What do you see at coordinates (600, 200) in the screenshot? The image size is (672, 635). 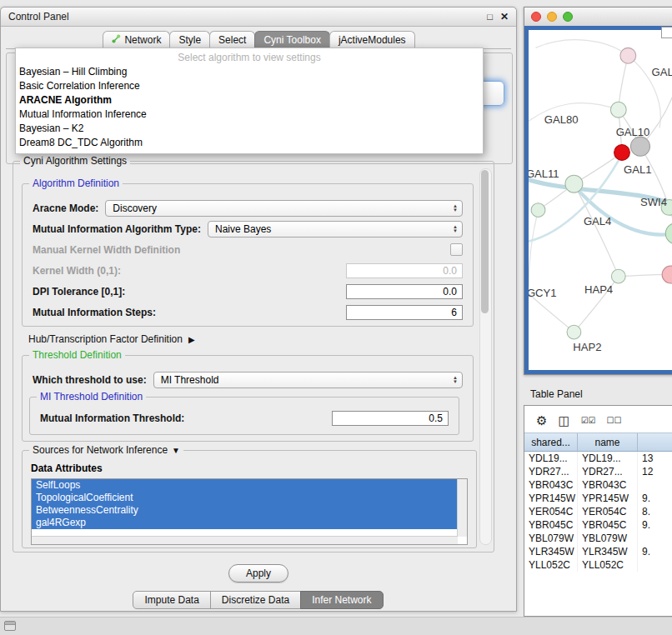 I see `network-graph: GAL8GAL80GAL10GAL11GAL1SWI4GAL4GCY1HAP4H…` at bounding box center [600, 200].